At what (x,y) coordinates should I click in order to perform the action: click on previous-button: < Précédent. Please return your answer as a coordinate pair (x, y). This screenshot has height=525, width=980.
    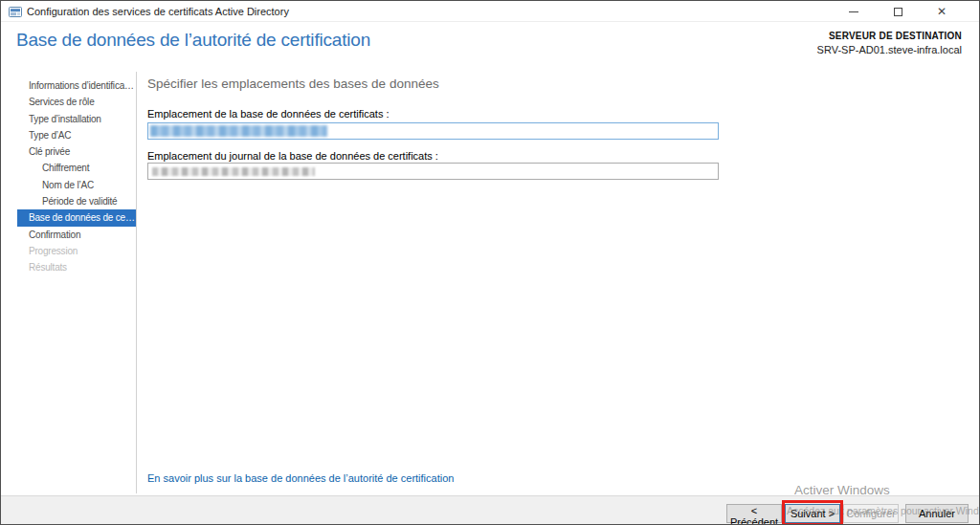
    Looking at the image, I should click on (754, 514).